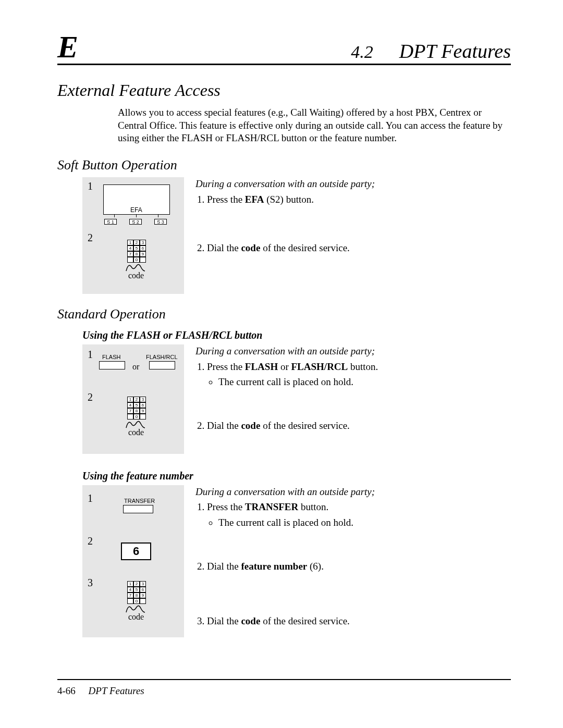 This screenshot has width=563, height=728. What do you see at coordinates (353, 351) in the screenshot?
I see `flash-lead: During a conversation with an outside pa…` at bounding box center [353, 351].